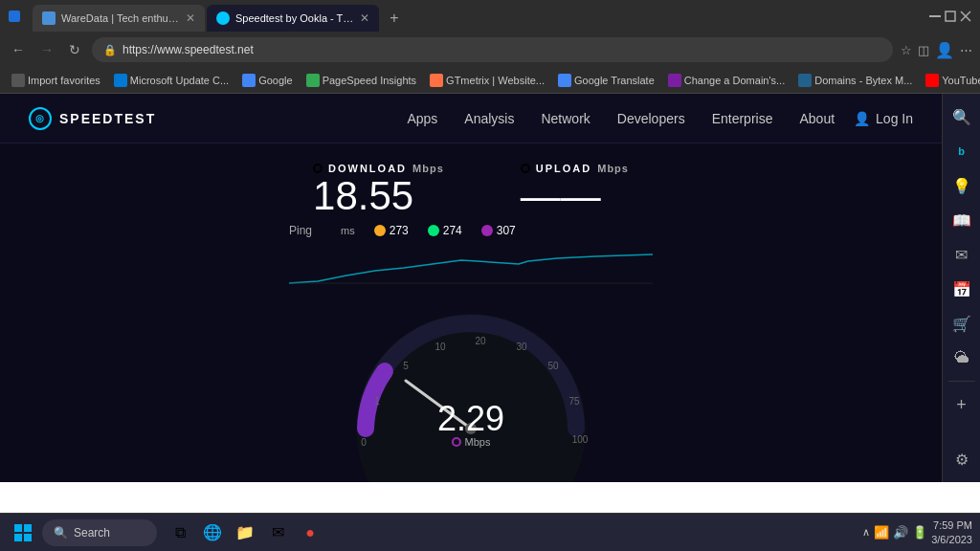 Image resolution: width=980 pixels, height=551 pixels. What do you see at coordinates (856, 80) in the screenshot?
I see `bookmark-domains-bytex: Domains - Bytex M...` at bounding box center [856, 80].